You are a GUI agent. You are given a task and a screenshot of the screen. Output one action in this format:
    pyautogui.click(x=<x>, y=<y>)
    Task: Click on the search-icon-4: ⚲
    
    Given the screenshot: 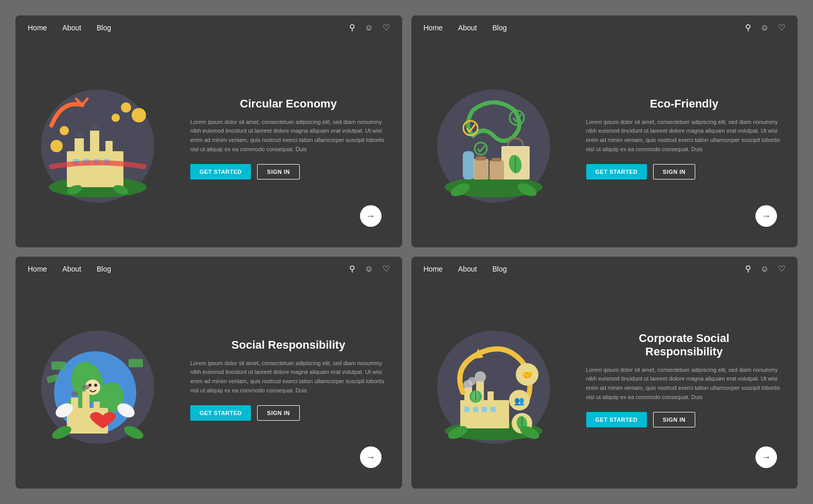 What is the action you would take?
    pyautogui.click(x=748, y=268)
    